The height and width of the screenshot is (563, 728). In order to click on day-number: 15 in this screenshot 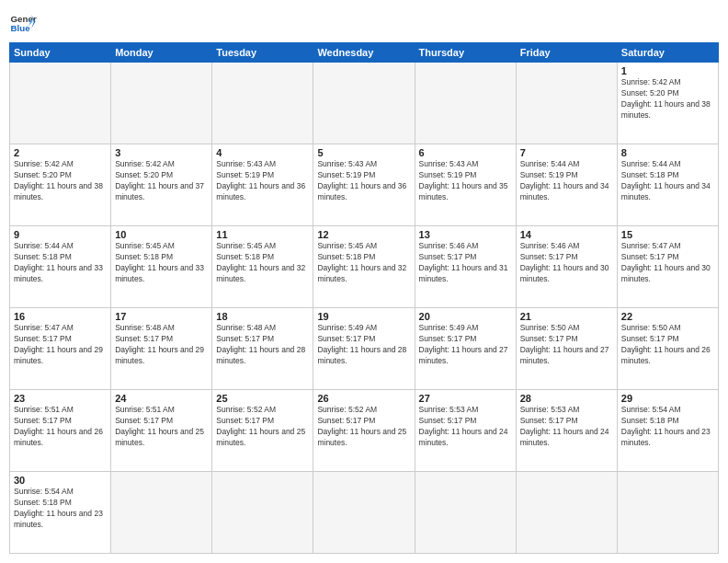, I will do `click(667, 235)`.